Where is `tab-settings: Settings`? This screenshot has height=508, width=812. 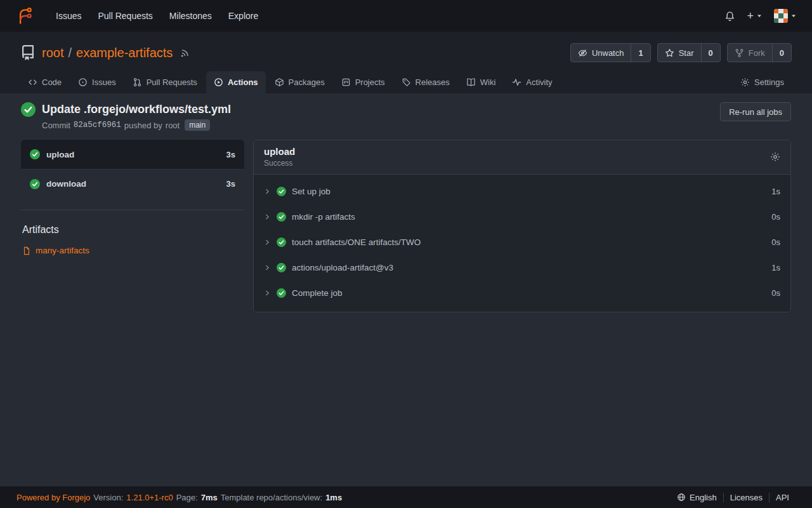 tab-settings: Settings is located at coordinates (763, 83).